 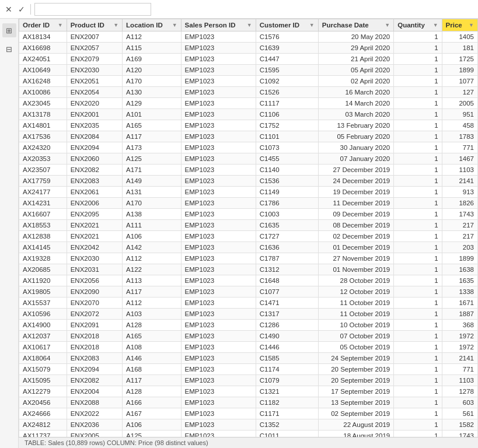 What do you see at coordinates (175, 25) in the screenshot?
I see `sort-icon-location_id: ▼` at bounding box center [175, 25].